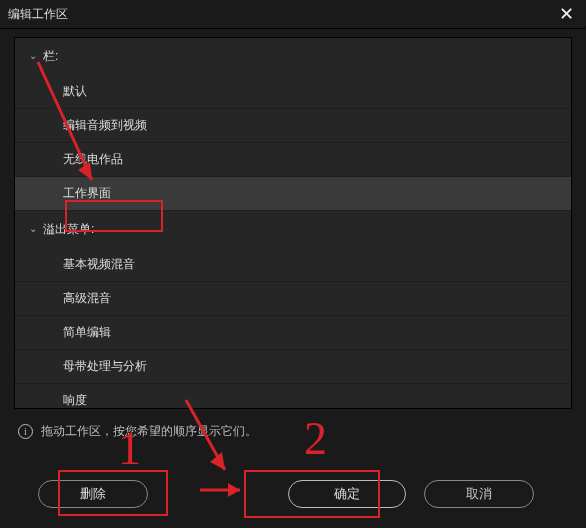 The image size is (586, 528). Describe the element at coordinates (293, 126) in the screenshot. I see `list-item: 编辑音频到视频` at that location.